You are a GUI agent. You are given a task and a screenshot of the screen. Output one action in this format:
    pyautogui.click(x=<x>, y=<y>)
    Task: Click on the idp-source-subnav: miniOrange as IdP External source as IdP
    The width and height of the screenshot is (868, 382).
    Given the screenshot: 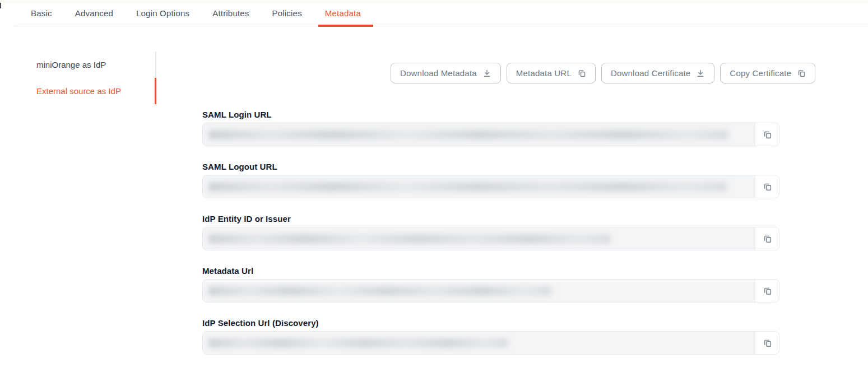 What is the action you would take?
    pyautogui.click(x=78, y=78)
    